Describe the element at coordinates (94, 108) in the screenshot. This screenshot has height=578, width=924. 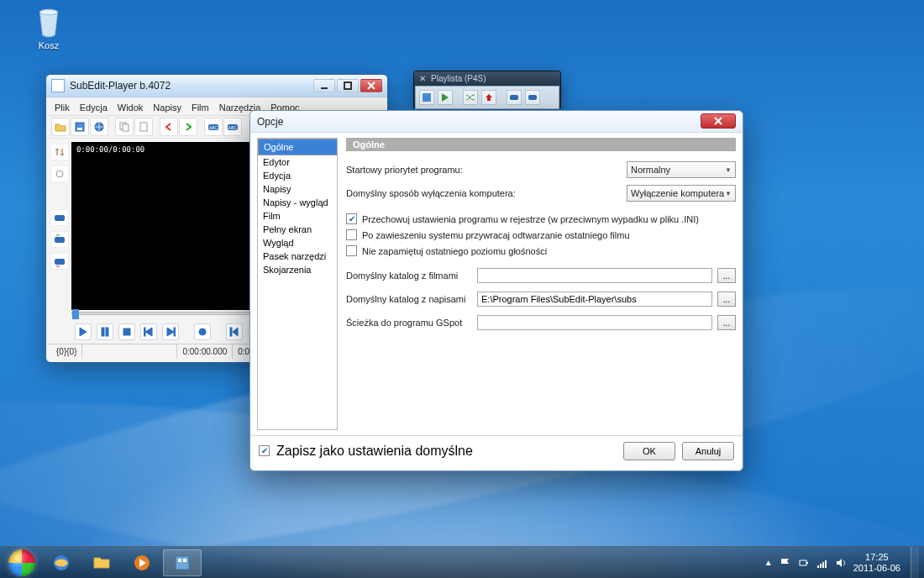
I see `menu-edit: Edycja` at that location.